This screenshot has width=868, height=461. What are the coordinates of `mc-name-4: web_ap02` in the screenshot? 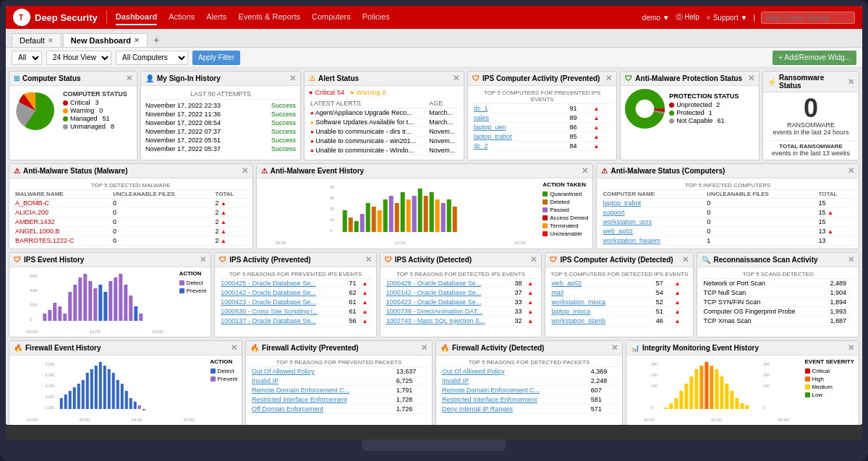 It's located at (618, 231).